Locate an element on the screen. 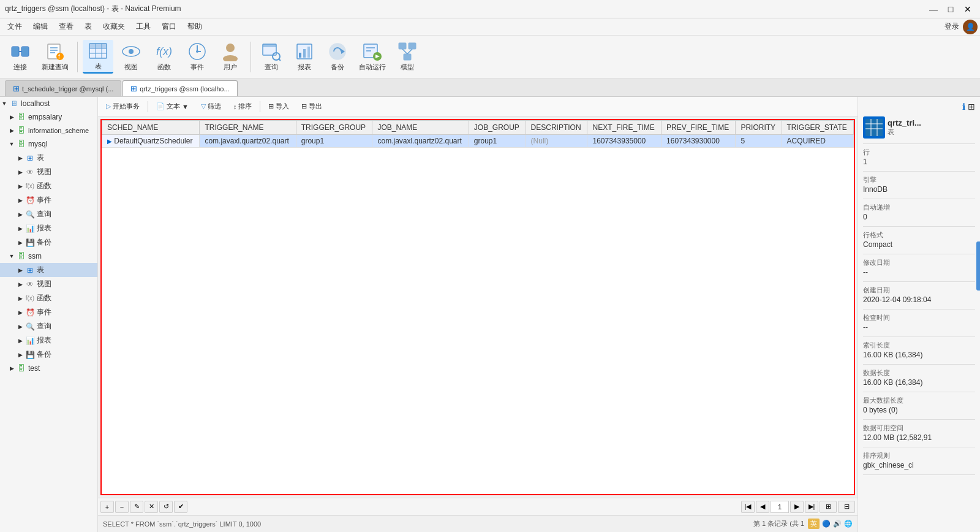 The height and width of the screenshot is (532, 980). edit-record-button: ✎ is located at coordinates (137, 507).